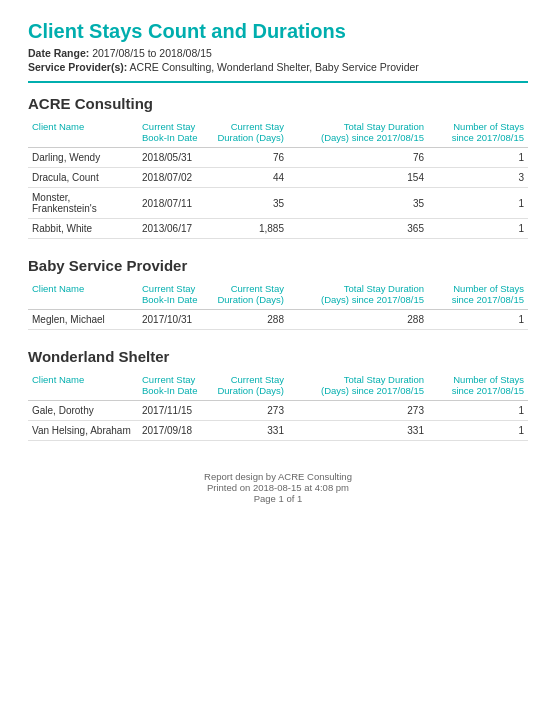  I want to click on cell-0-2-1: 2018/07/11, so click(176, 204).